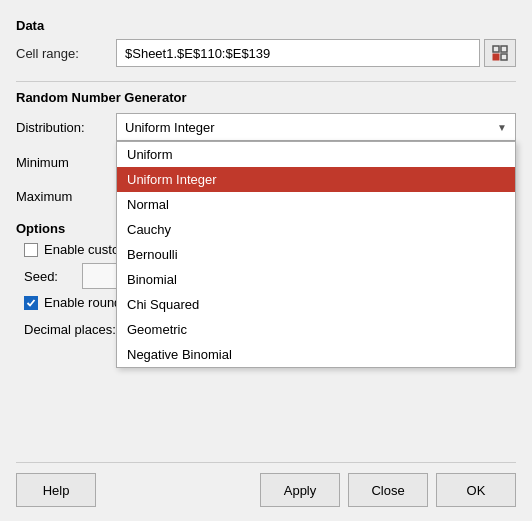 The width and height of the screenshot is (532, 521). What do you see at coordinates (316, 354) in the screenshot?
I see `dropdown-item-negative-binomial: Negative Binomial` at bounding box center [316, 354].